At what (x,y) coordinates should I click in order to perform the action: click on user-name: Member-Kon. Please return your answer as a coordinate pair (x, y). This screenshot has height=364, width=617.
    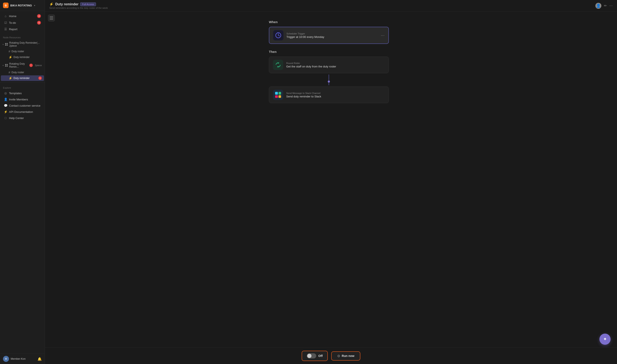
    Looking at the image, I should click on (18, 359).